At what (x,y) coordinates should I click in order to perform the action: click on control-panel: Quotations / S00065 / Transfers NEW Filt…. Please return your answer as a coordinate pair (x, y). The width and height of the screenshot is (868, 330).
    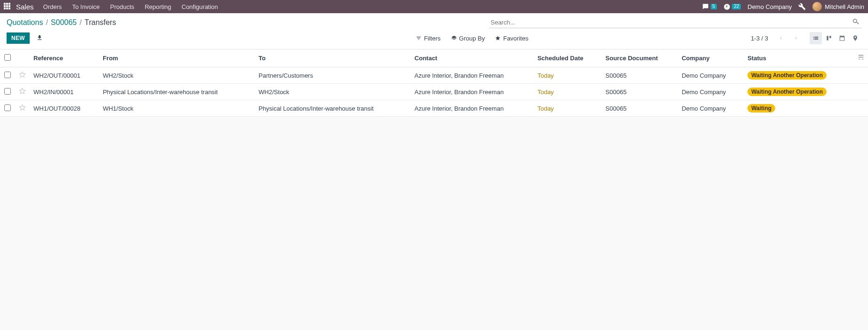
    Looking at the image, I should click on (434, 31).